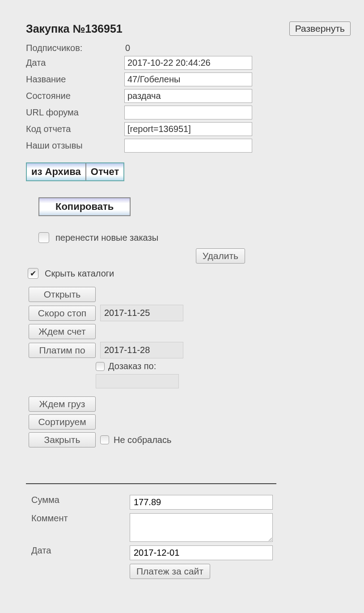  What do you see at coordinates (80, 550) in the screenshot?
I see `payment-date-label: Дата` at bounding box center [80, 550].